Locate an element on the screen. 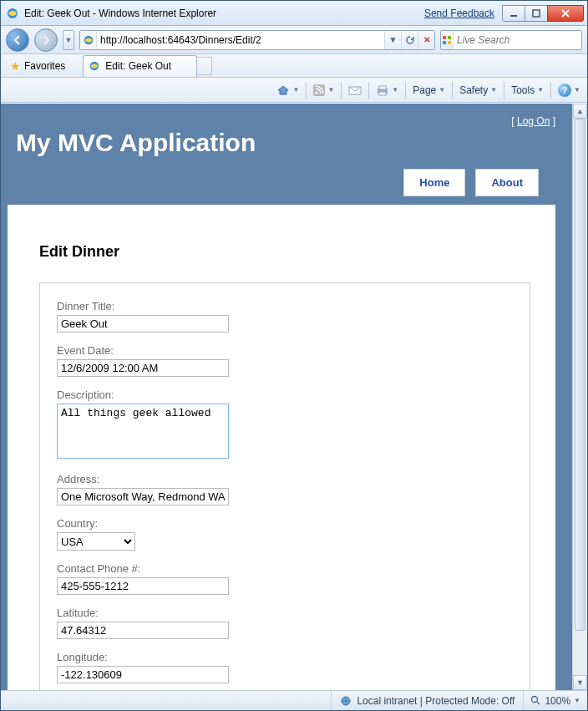 Image resolution: width=588 pixels, height=711 pixels. status-bar: Local intranet | Protected Mode: Off 100… is located at coordinates (294, 700).